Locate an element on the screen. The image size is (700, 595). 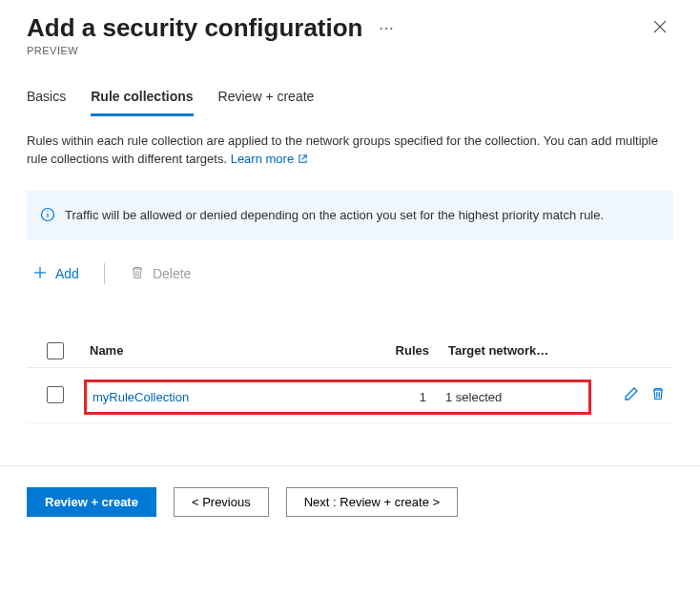
column-header-name: Name is located at coordinates (223, 351).